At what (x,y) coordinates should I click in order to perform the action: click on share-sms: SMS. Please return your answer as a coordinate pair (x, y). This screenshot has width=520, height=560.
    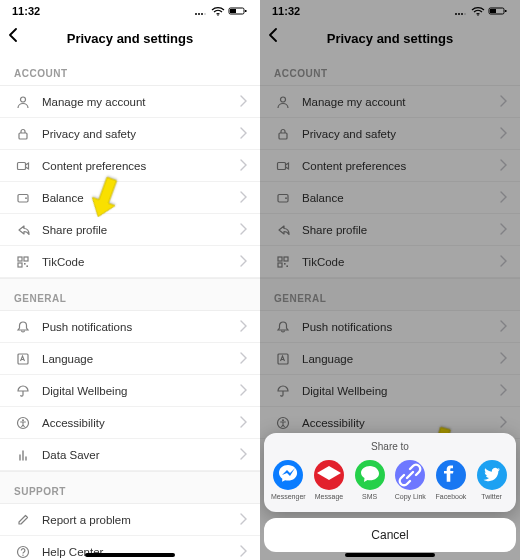
    Looking at the image, I should click on (370, 480).